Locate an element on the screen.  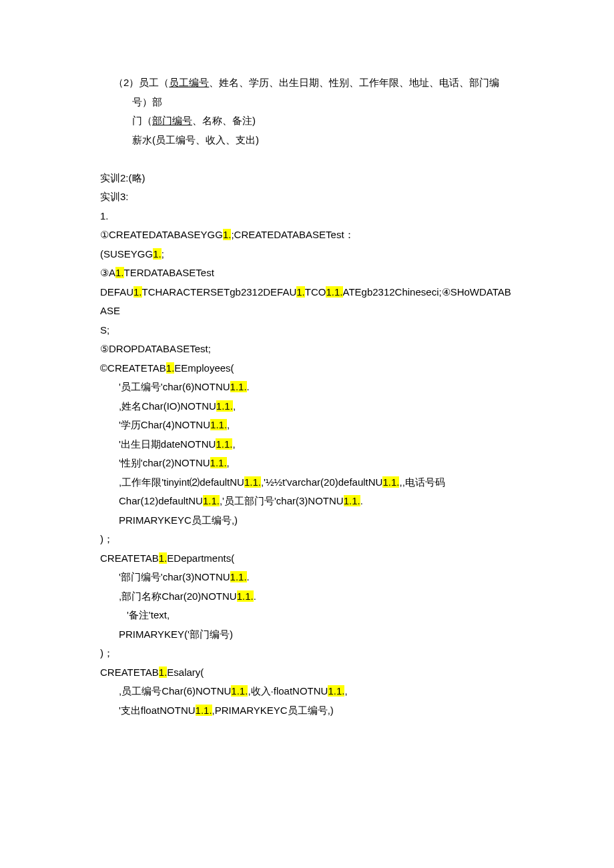
t: '学历Char(4)NOTNU is located at coordinates (164, 424).